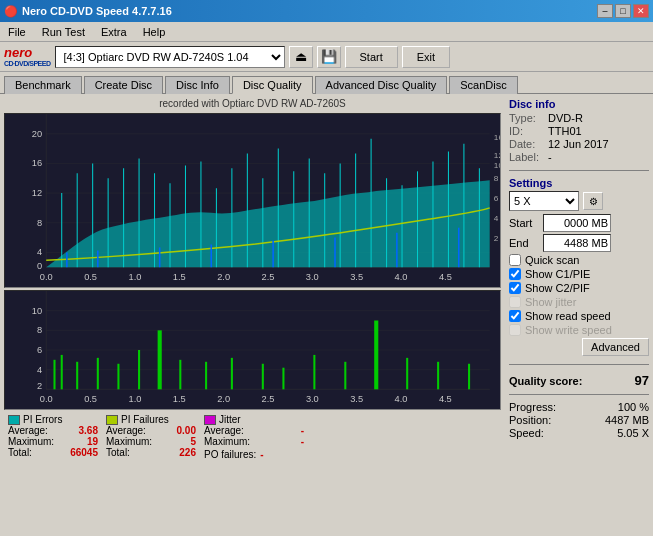 This screenshot has height=536, width=653. I want to click on menu-bar: File Run Test Extra Help, so click(326, 32).